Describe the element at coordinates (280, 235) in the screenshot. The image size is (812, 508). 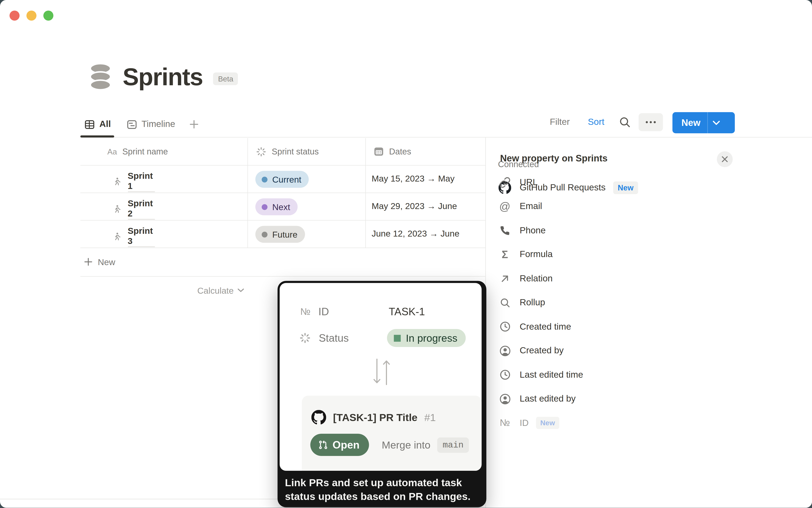
I see `status-pill: Future` at that location.